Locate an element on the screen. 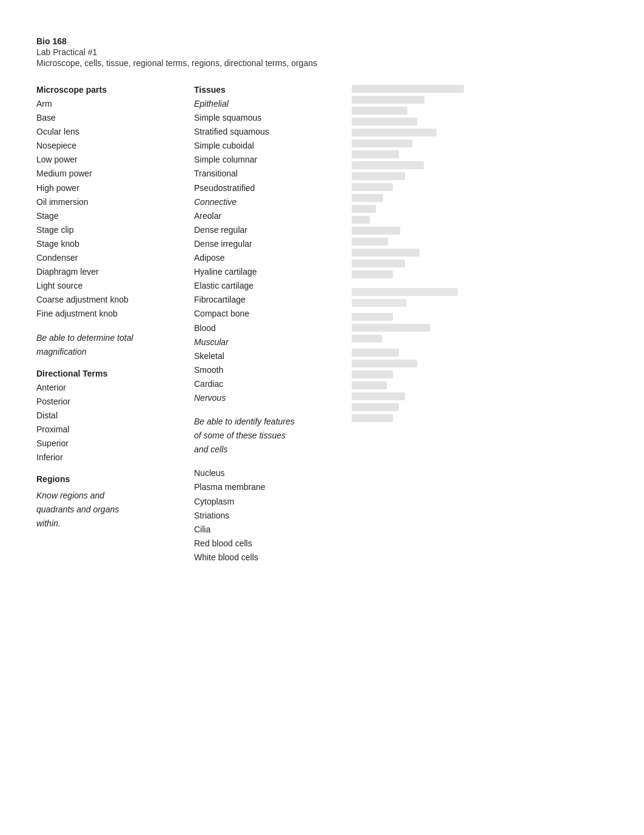 This screenshot has height=835, width=644. muscular-label: Muscular is located at coordinates (273, 342).